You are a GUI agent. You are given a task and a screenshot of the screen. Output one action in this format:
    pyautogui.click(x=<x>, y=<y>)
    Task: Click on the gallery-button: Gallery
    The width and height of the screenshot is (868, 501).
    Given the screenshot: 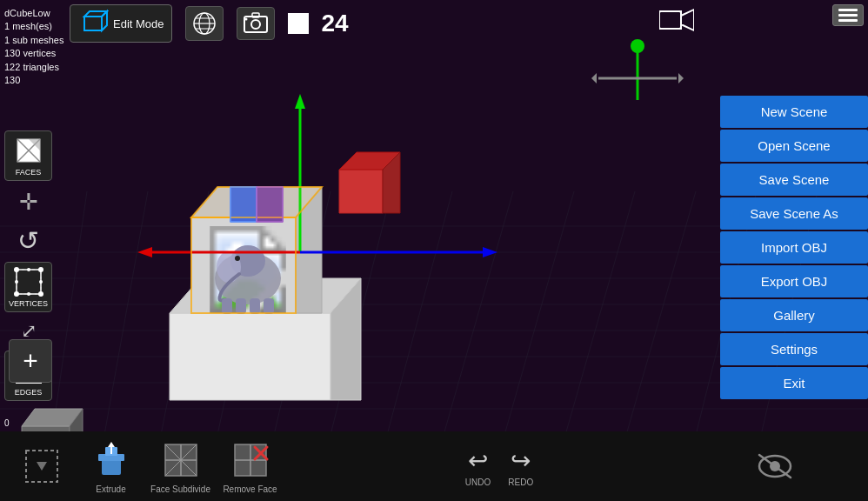 What is the action you would take?
    pyautogui.click(x=794, y=315)
    